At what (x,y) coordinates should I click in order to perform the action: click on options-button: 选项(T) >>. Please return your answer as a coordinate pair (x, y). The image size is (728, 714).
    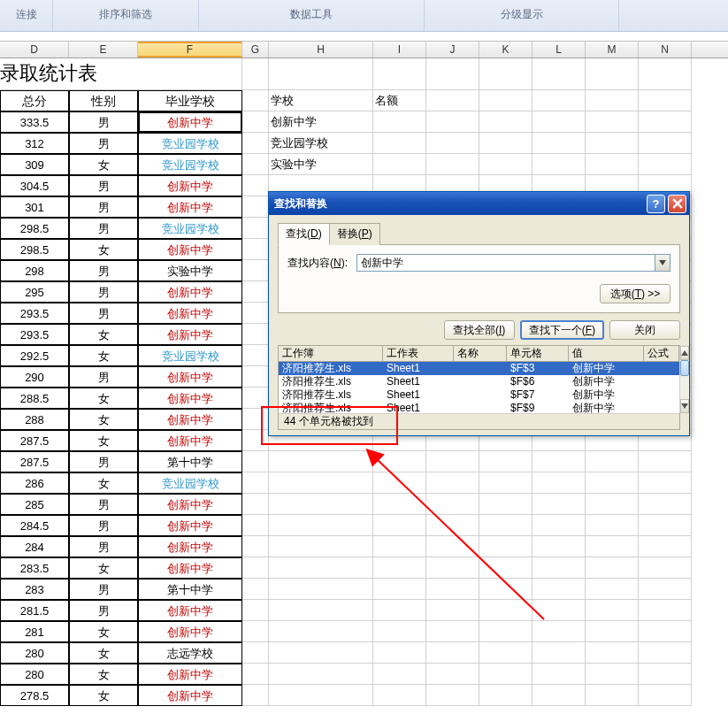
    Looking at the image, I should click on (635, 294).